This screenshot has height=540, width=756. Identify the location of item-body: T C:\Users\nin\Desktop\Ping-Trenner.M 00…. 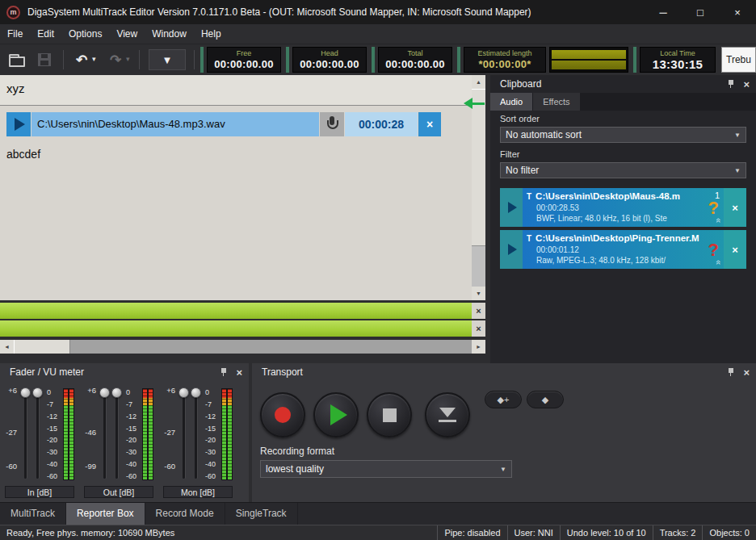
(624, 249).